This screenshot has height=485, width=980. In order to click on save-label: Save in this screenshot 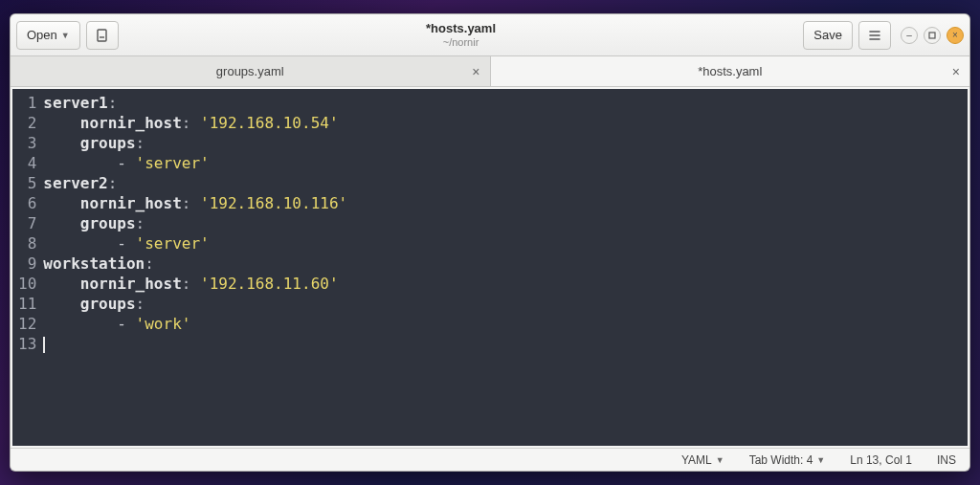, I will do `click(828, 34)`.